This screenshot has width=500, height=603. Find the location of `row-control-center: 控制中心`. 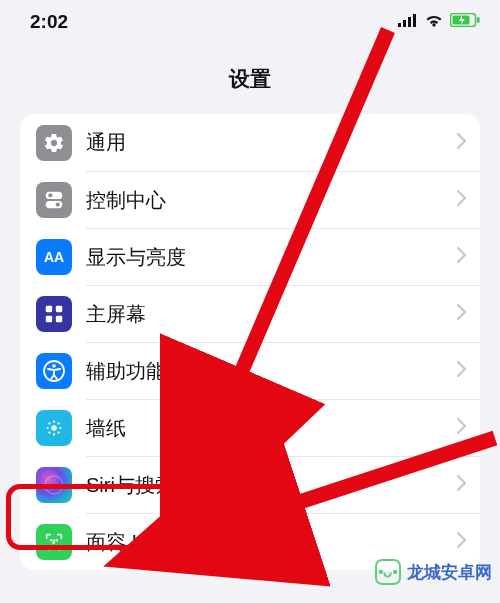

row-control-center: 控制中心 is located at coordinates (250, 200).